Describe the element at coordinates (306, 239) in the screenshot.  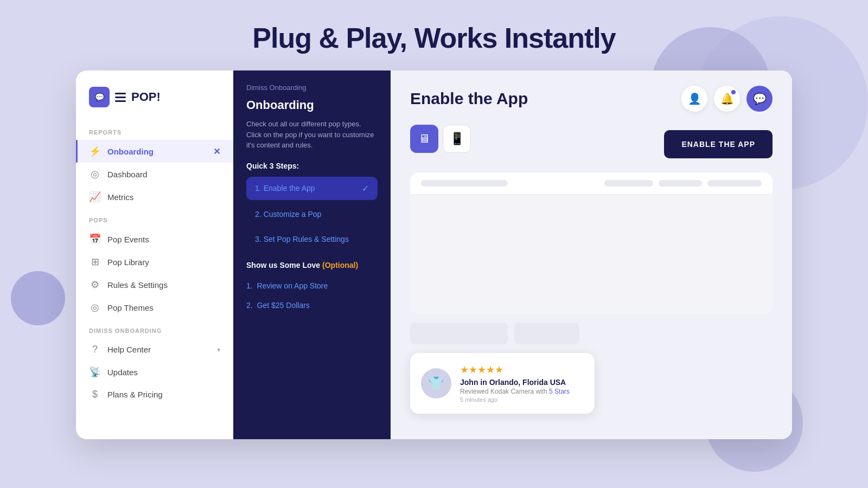
I see `step-3-label: Set Pop Rules & Settings` at that location.